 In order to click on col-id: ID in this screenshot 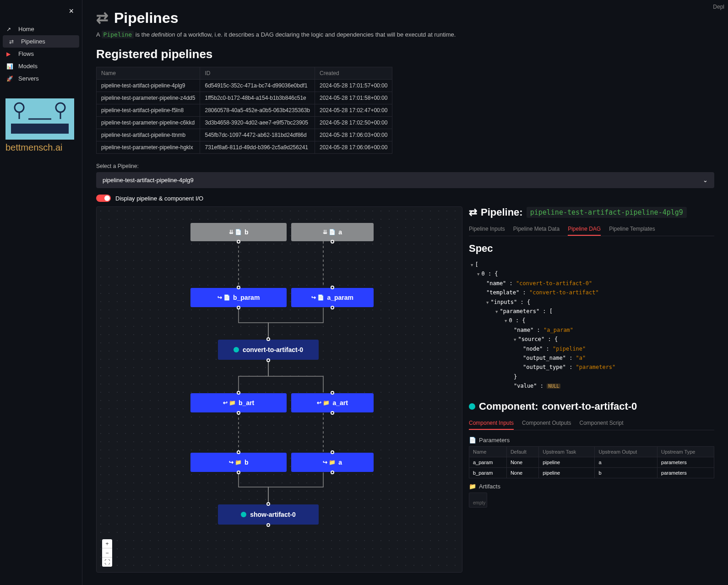, I will do `click(257, 73)`.